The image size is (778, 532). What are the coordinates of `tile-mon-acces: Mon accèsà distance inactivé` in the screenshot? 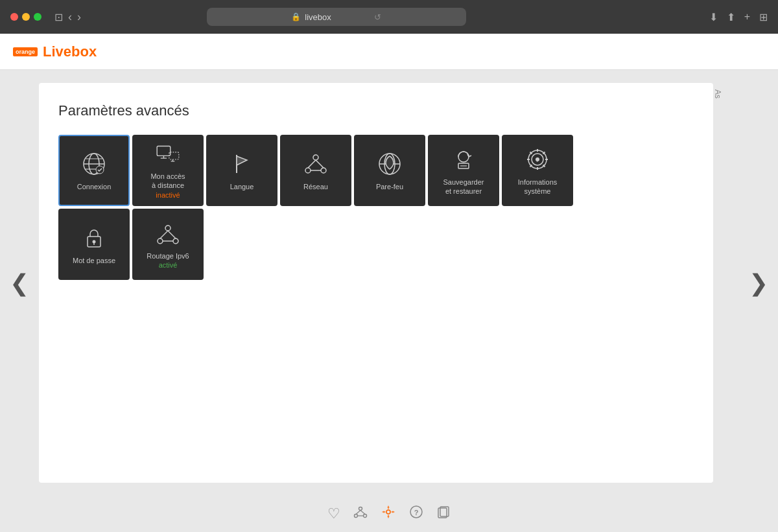 It's located at (168, 170).